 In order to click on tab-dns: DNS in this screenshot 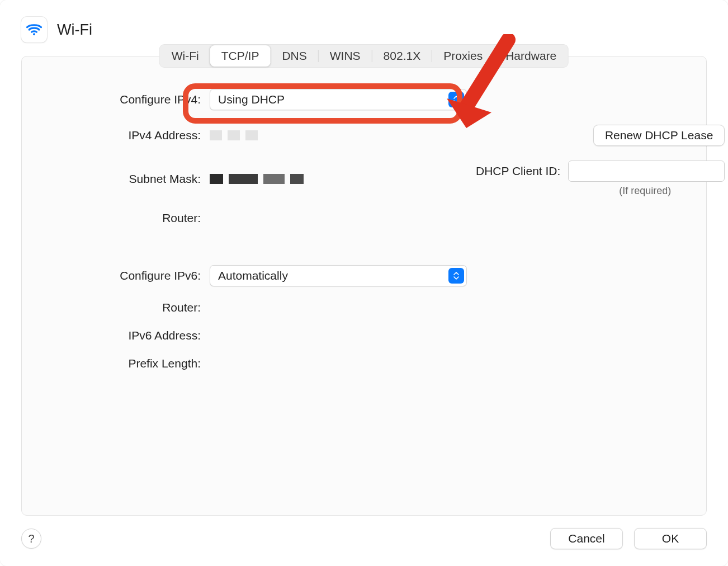, I will do `click(294, 56)`.